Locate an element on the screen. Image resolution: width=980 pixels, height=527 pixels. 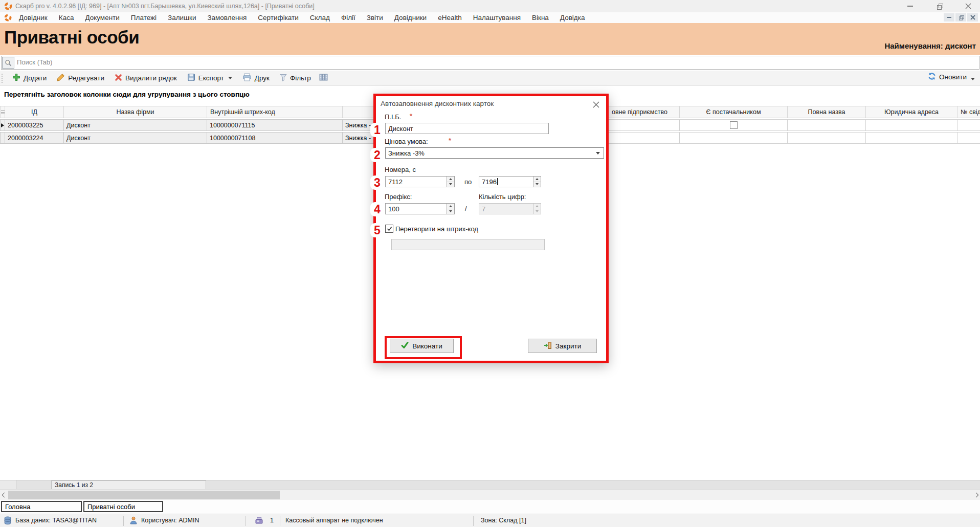
pib-input: Дисконт is located at coordinates (467, 128).